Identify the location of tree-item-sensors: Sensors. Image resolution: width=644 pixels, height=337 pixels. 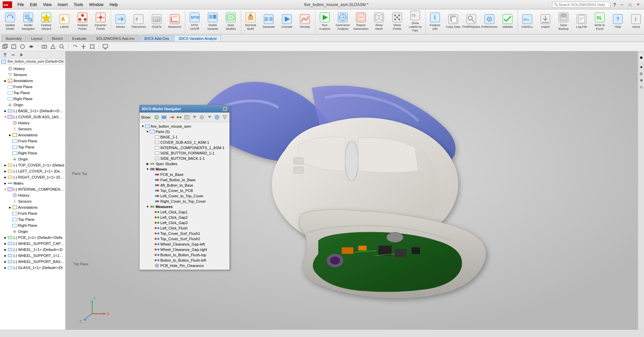
(33, 75).